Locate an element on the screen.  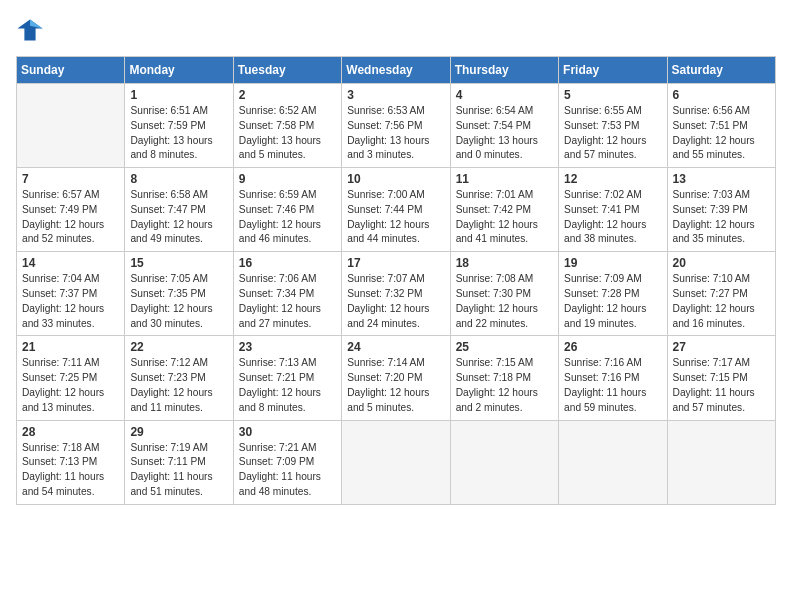
day-info: Sunrise: 6:52 AMSunset: 7:58 PMDaylight:… is located at coordinates (288, 134).